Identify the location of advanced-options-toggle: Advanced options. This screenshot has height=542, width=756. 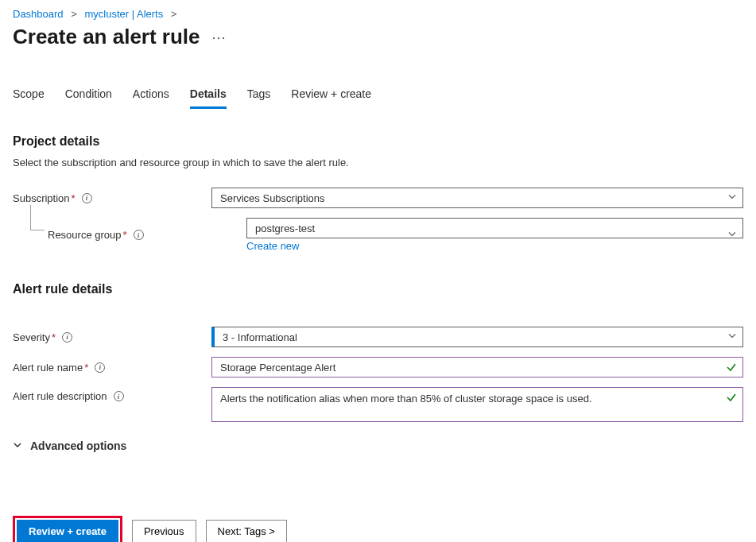
(378, 446).